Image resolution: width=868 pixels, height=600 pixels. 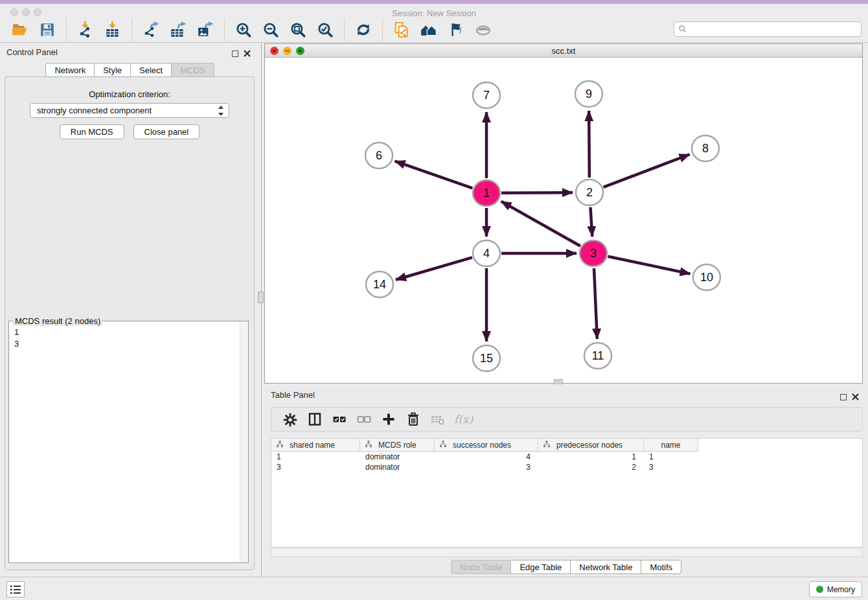 What do you see at coordinates (260, 297) in the screenshot?
I see `vertical-splitter-handle` at bounding box center [260, 297].